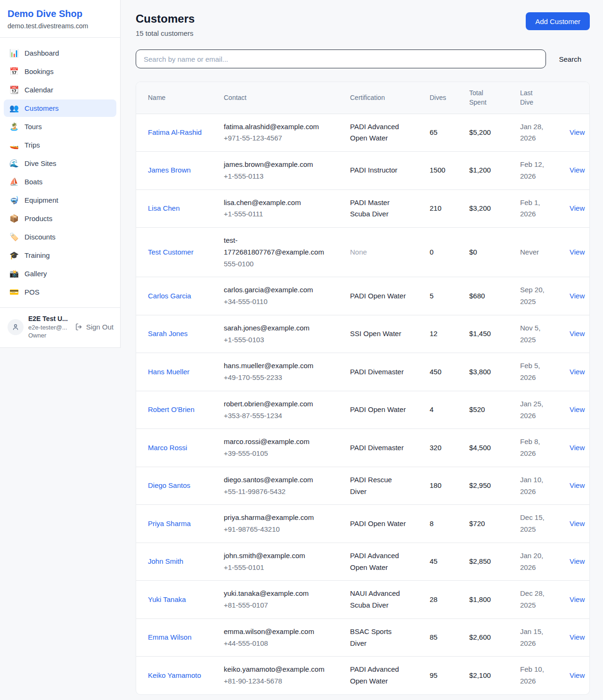 The image size is (603, 700). I want to click on customer-name-link: Fatima Al-Rashid, so click(175, 132).